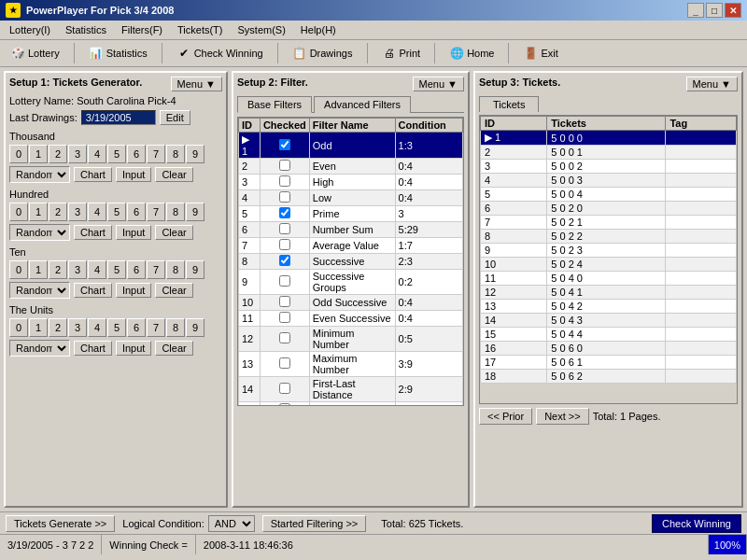 The height and width of the screenshot is (560, 747). I want to click on thousand-clear-button: Clear, so click(174, 175).